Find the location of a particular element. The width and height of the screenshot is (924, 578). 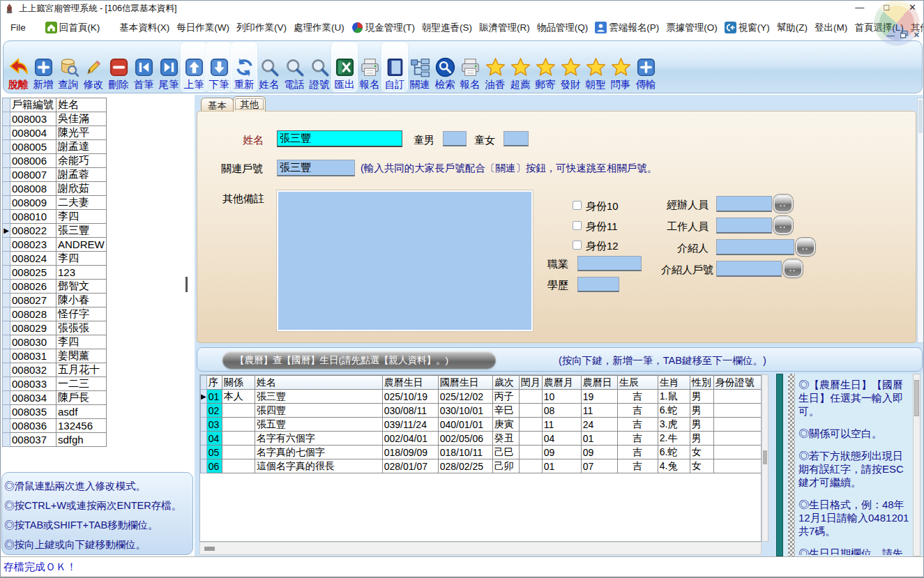

family-row: ▶01本人張三豐025/10/19025/12/02丙子1019吉1.鼠男 is located at coordinates (481, 397).